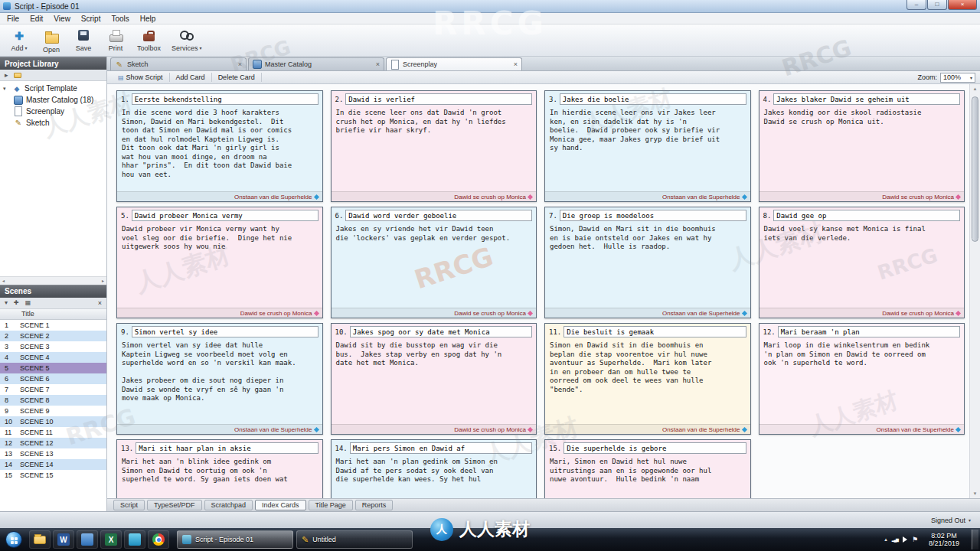 The width and height of the screenshot is (980, 551). I want to click on tray-expand-icon: ▴, so click(886, 540).